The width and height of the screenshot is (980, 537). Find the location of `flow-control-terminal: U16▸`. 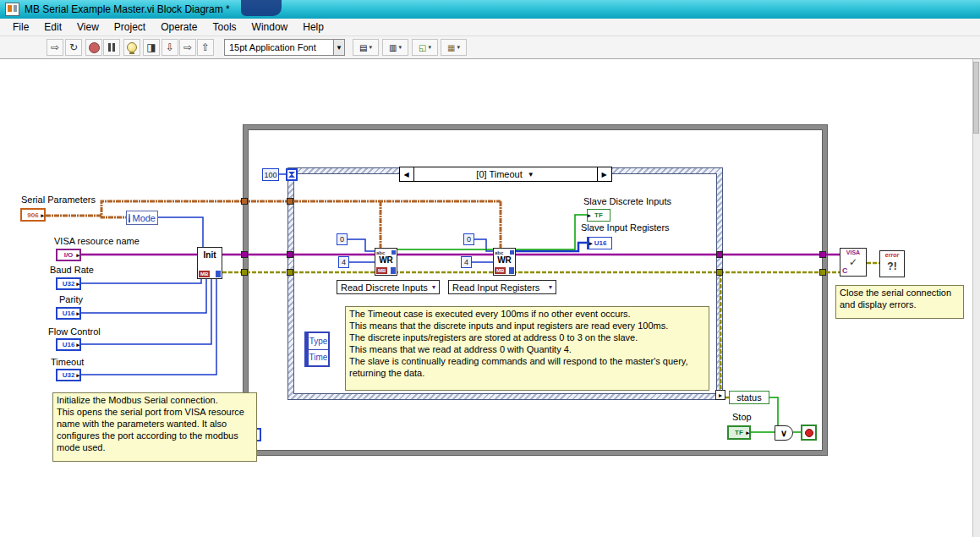

flow-control-terminal: U16▸ is located at coordinates (68, 345).